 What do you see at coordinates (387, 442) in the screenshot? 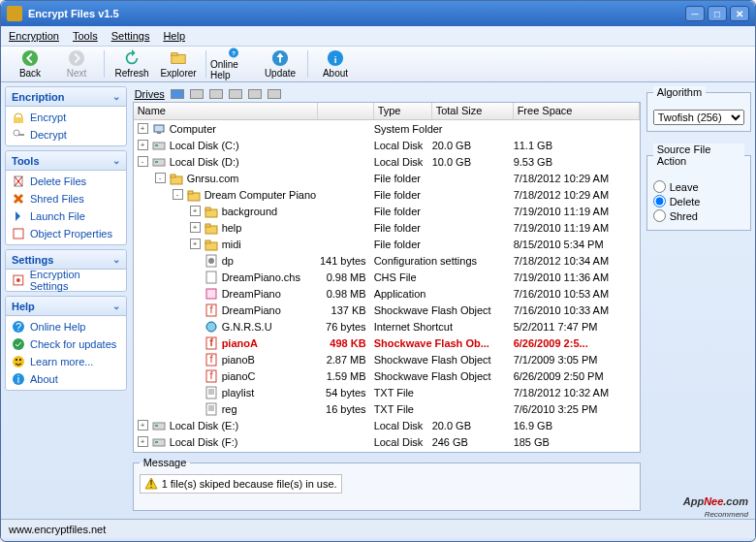
I see `table-row: +Local Disk (F:)Local Disk246 GB185 GB` at bounding box center [387, 442].